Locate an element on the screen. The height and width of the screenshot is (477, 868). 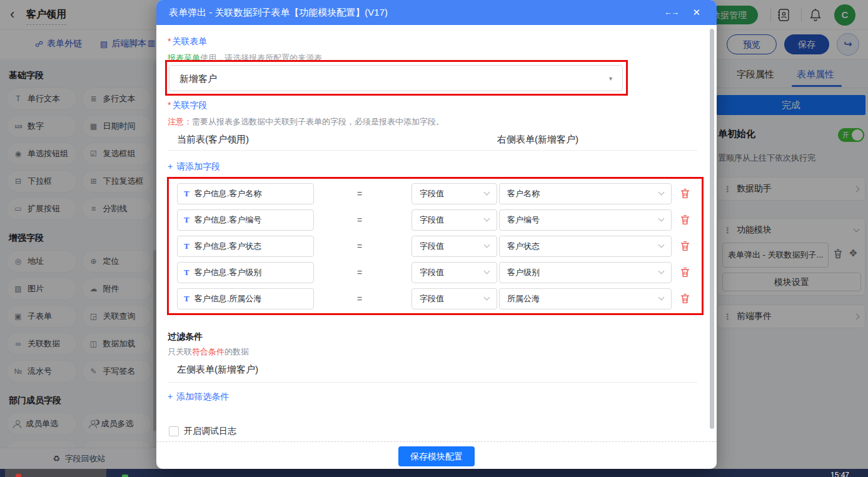
field-mapping-row: T客户信息.客户编号 = 字段值 客户编号 is located at coordinates (437, 220).